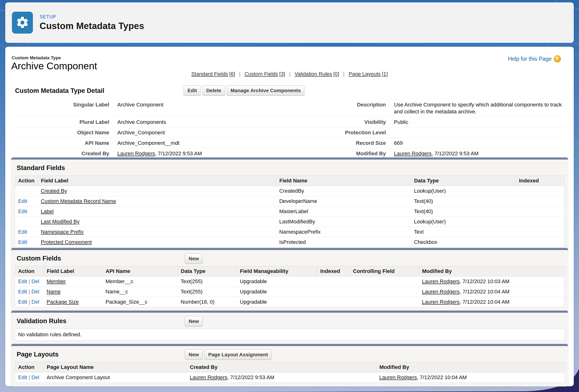 Image resolution: width=579 pixels, height=392 pixels. What do you see at coordinates (140, 282) in the screenshot?
I see `api-name-cell: Member__c` at bounding box center [140, 282].